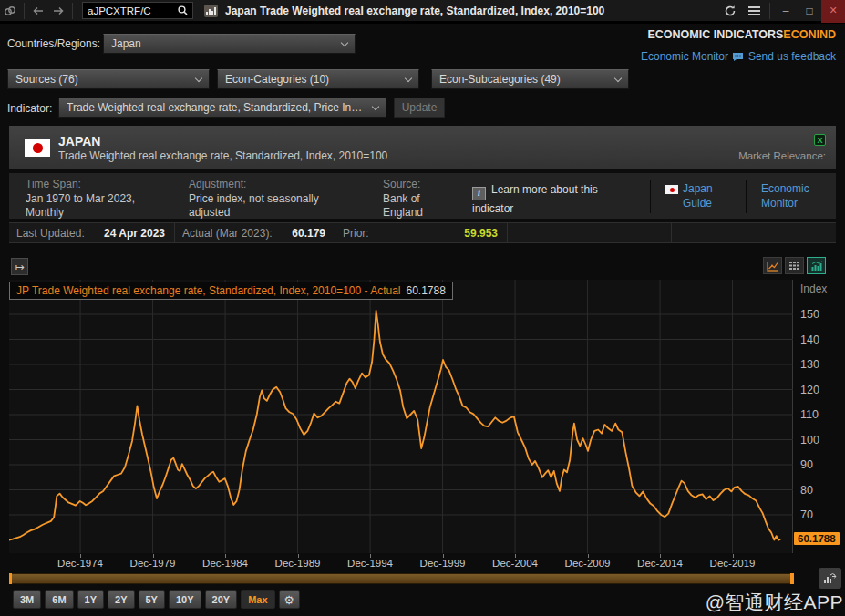  Describe the element at coordinates (80, 563) in the screenshot. I see `x-tick-label: Dec-1974` at that location.